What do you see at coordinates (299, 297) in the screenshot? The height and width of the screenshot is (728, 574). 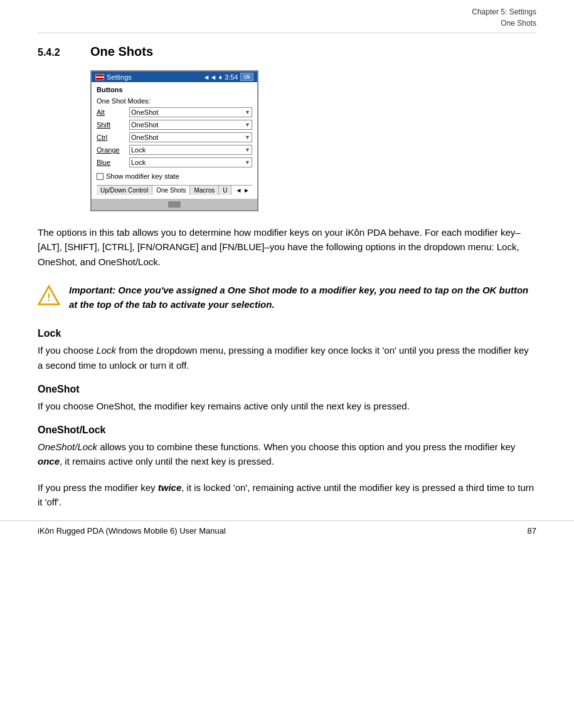 I see `important-body: Once you've assigned a One Shot mode to …` at bounding box center [299, 297].